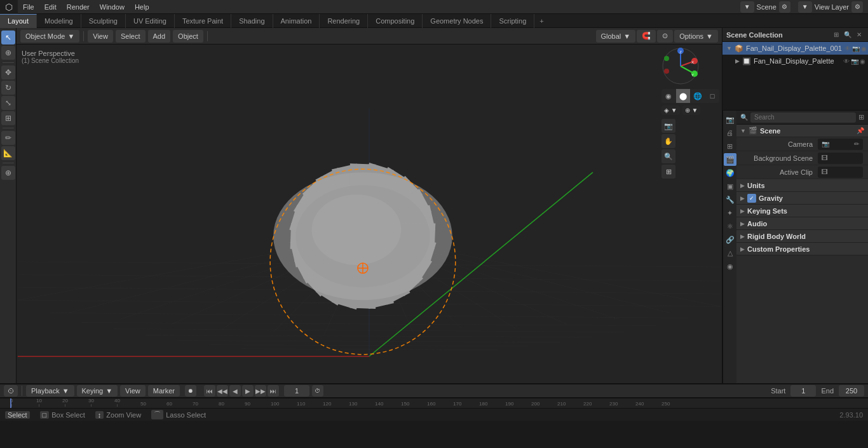 The image size is (868, 448). Describe the element at coordinates (803, 118) in the screenshot. I see `properties-search-input` at that location.